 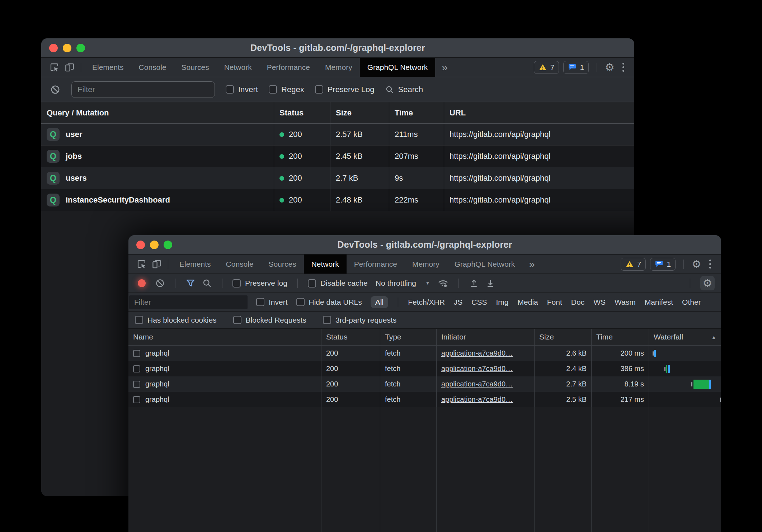 What do you see at coordinates (207, 283) in the screenshot?
I see `search-icon` at bounding box center [207, 283].